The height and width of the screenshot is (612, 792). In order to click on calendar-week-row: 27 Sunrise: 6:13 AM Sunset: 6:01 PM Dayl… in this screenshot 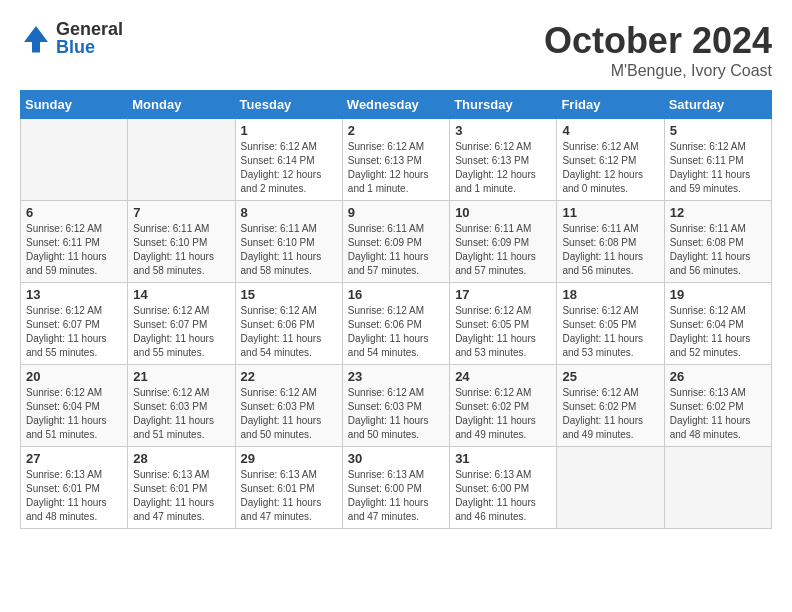, I will do `click(396, 488)`.